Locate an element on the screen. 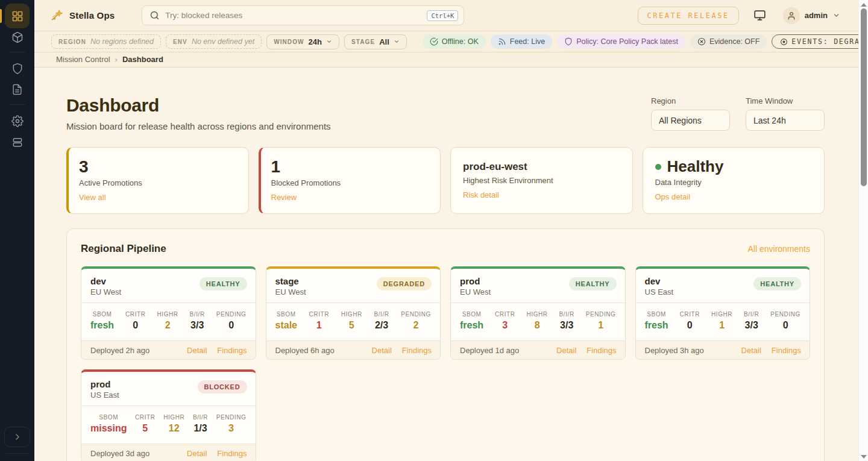  app-title: Stella Ops is located at coordinates (92, 16).